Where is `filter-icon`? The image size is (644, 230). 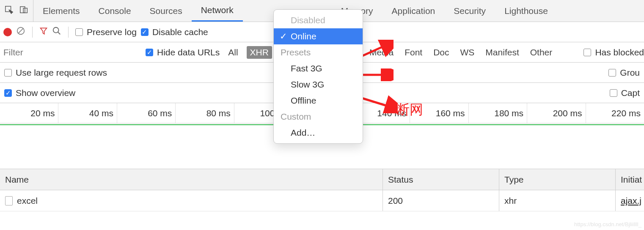 filter-icon is located at coordinates (44, 32).